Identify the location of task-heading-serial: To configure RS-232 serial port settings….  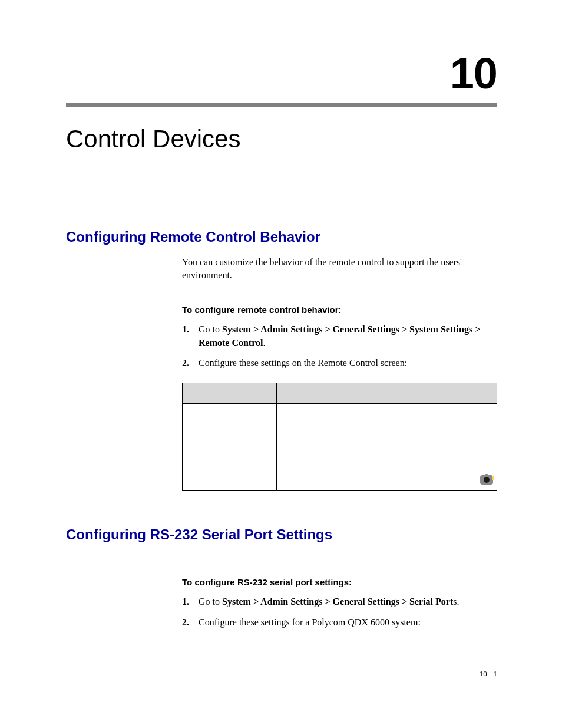
(339, 582).